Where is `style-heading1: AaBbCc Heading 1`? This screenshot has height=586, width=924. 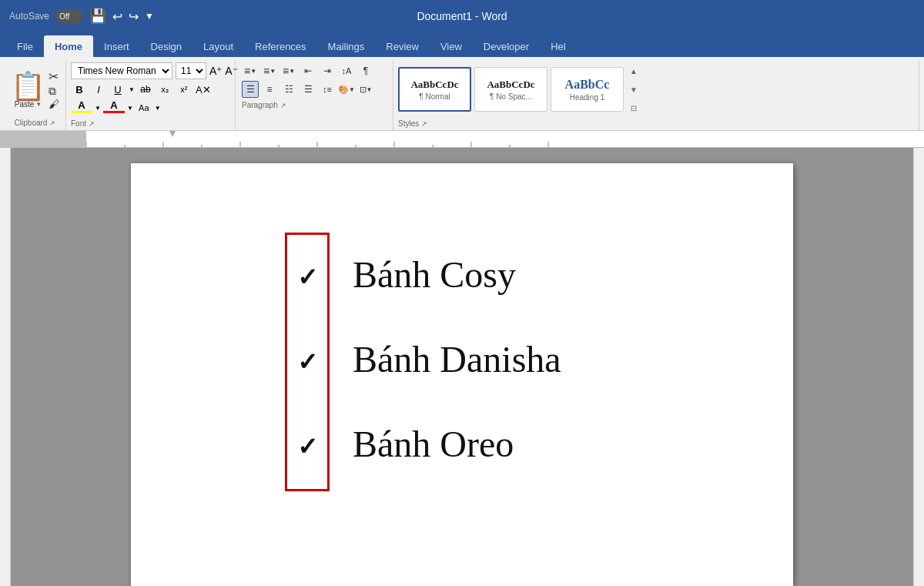 style-heading1: AaBbCc Heading 1 is located at coordinates (587, 89).